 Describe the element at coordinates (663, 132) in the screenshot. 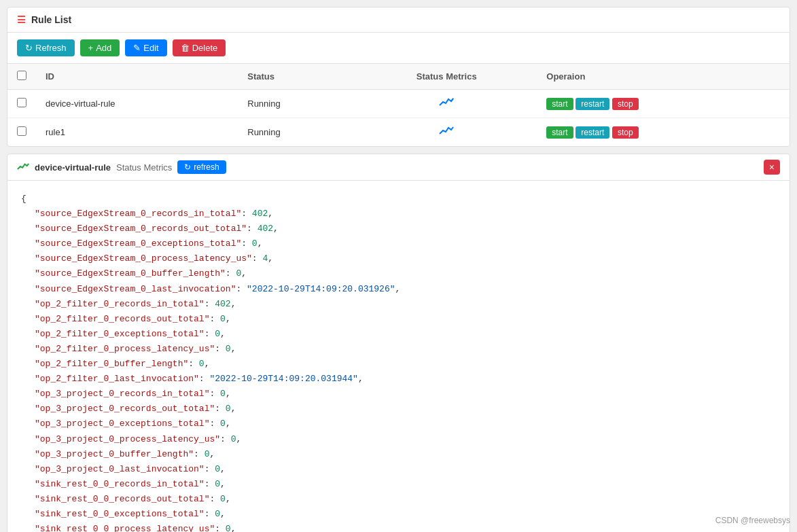

I see `row2-ops: start restart stop` at that location.